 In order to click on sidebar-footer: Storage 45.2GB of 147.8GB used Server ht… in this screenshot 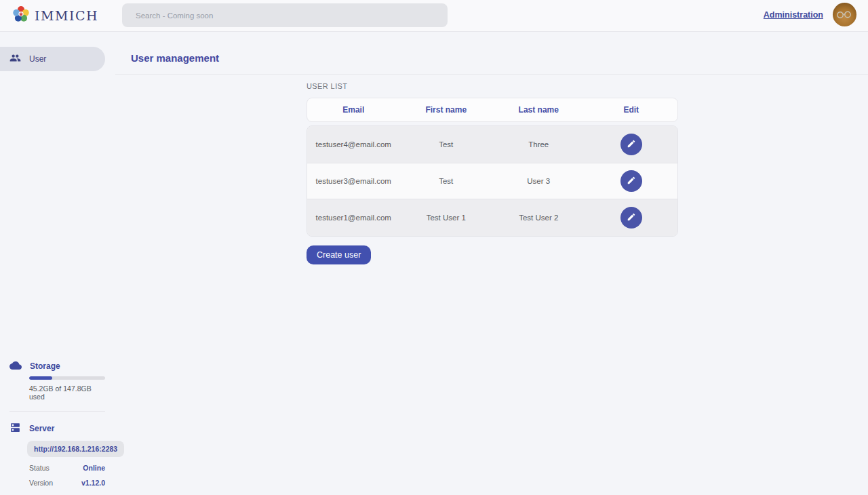, I will do `click(58, 428)`.